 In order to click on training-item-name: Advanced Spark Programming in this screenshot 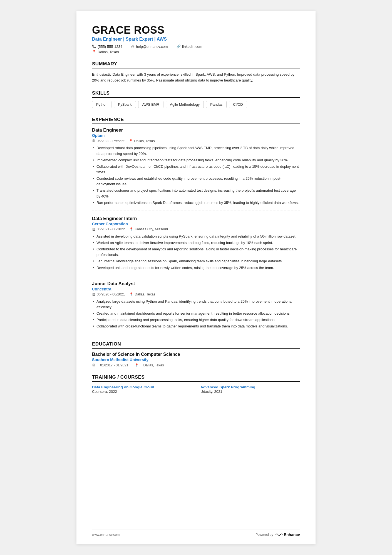, I will do `click(250, 387)`.